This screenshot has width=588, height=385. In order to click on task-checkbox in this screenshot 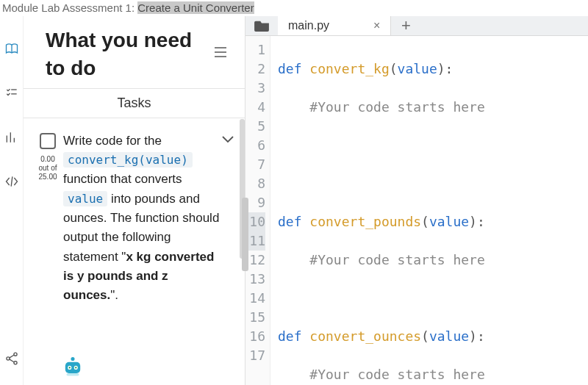, I will do `click(48, 141)`.